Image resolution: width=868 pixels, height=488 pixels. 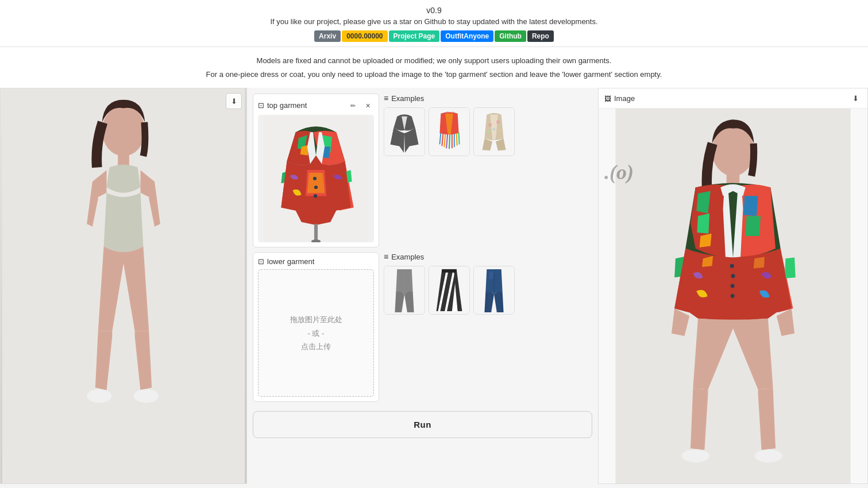 What do you see at coordinates (316, 105) in the screenshot?
I see `top-garment-header: top garment` at bounding box center [316, 105].